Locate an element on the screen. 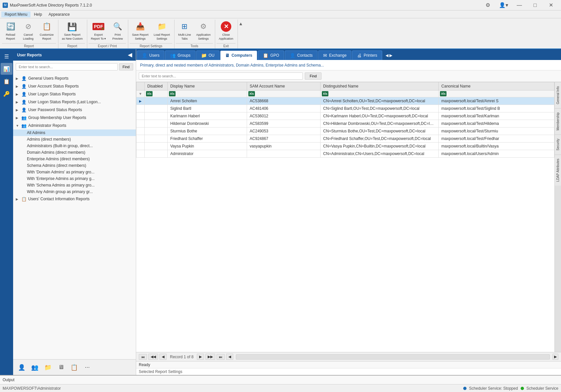 The image size is (561, 392). col-disabled: Disabled is located at coordinates (156, 87).